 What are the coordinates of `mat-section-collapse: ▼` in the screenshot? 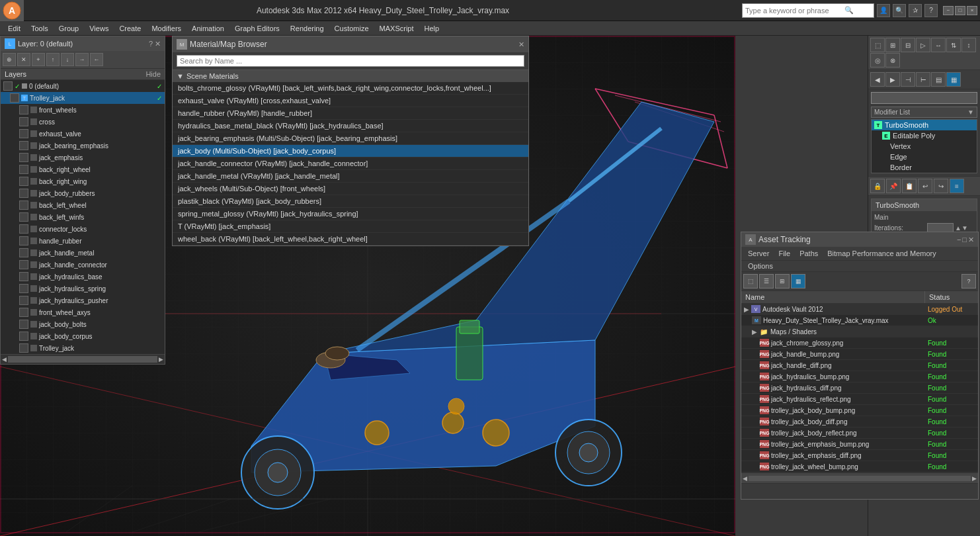 It's located at (180, 76).